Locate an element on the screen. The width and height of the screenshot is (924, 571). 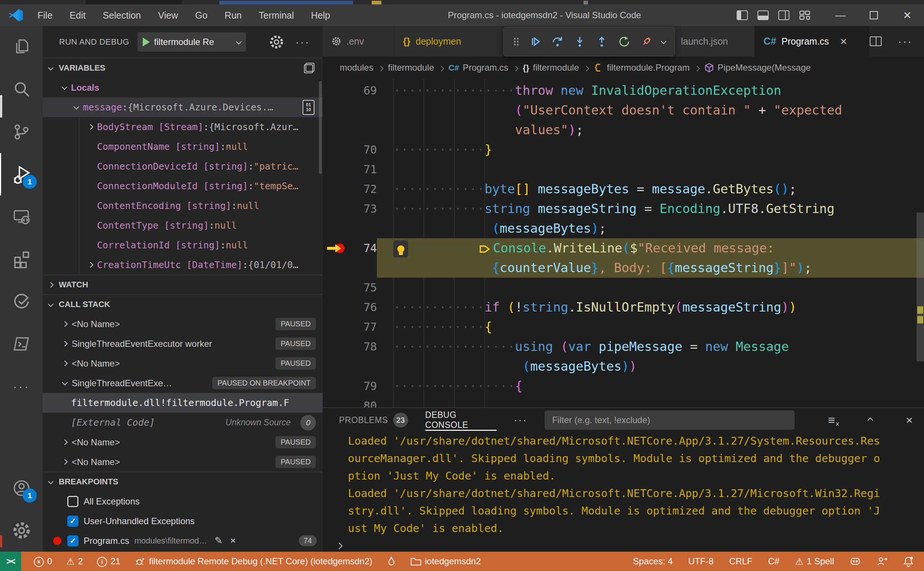
menu-view: View is located at coordinates (168, 15).